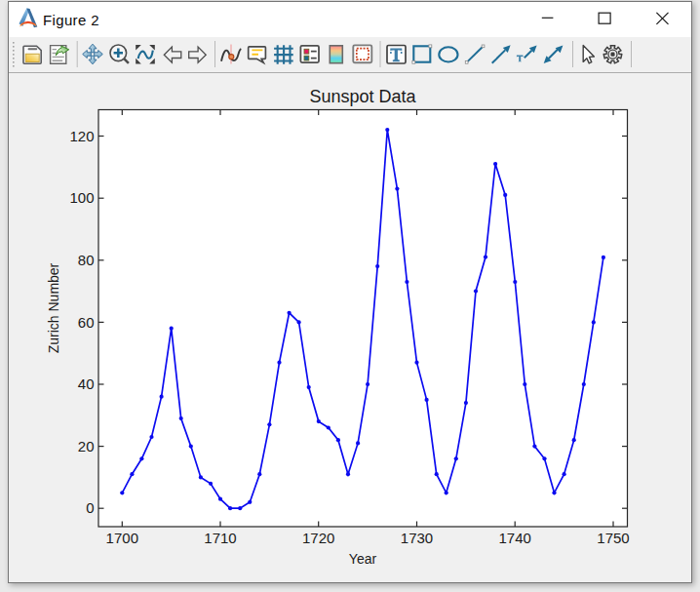 Image resolution: width=700 pixels, height=592 pixels. I want to click on svg-text: 60, so click(86, 322).